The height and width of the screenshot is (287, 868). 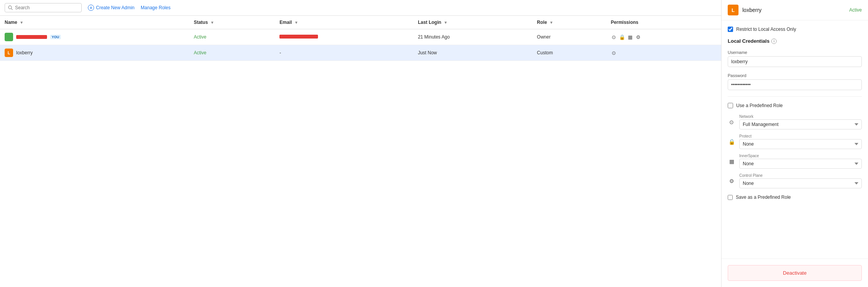 What do you see at coordinates (733, 10) in the screenshot?
I see `right-panel-avatar: L` at bounding box center [733, 10].